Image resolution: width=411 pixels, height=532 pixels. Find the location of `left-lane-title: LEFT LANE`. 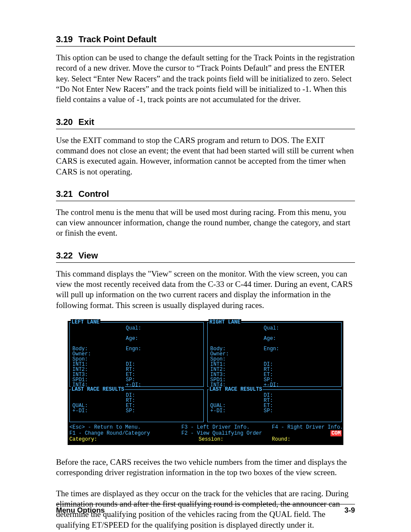

left-lane-title: LEFT LANE is located at coordinates (85, 322).